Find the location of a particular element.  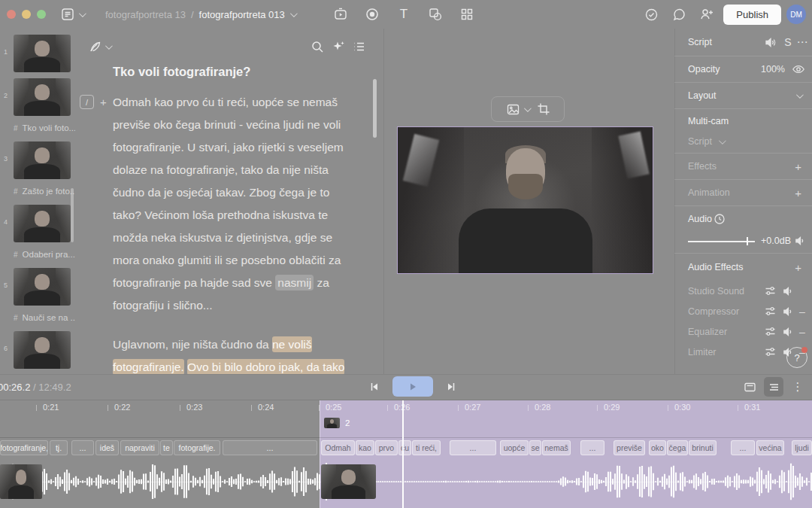

audio-effect-row: Equalizer– is located at coordinates (743, 331).